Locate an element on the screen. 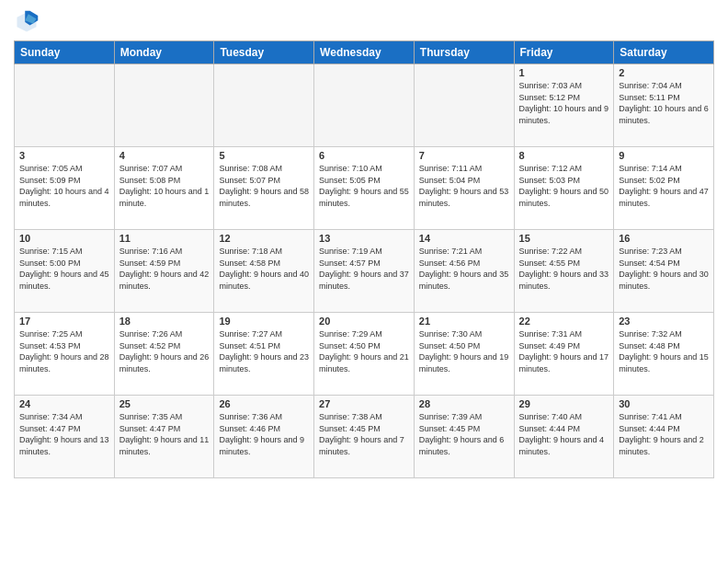  calendar-week-row: 10Sunrise: 7:15 AM Sunset: 5:00 PM Dayli… is located at coordinates (364, 271).